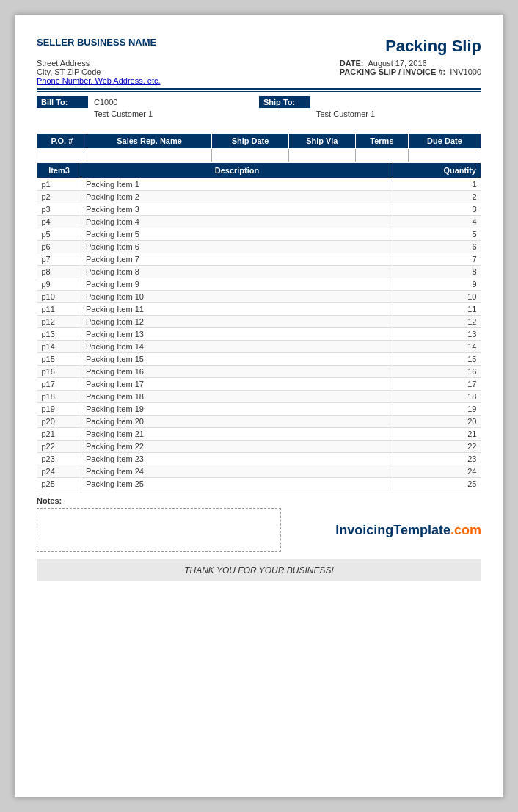 The height and width of the screenshot is (812, 518). Describe the element at coordinates (260, 410) in the screenshot. I see `table-row: p19Packing Item 1919` at that location.